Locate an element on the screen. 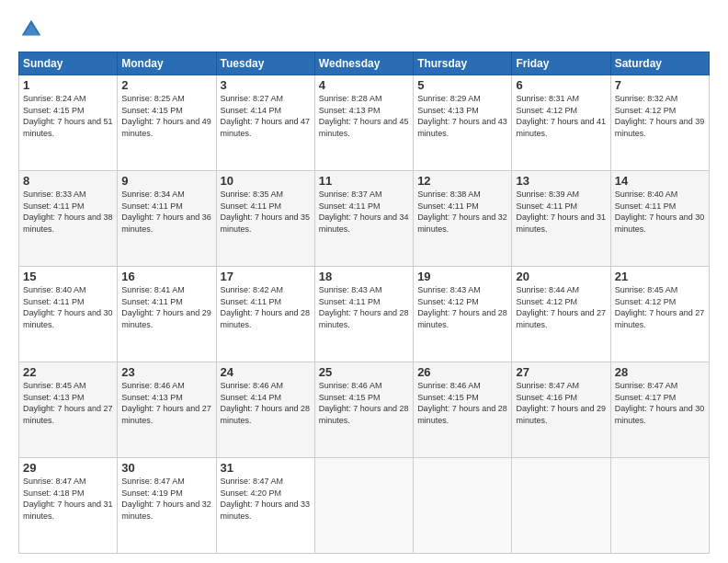  day-number: 22 is located at coordinates (68, 372).